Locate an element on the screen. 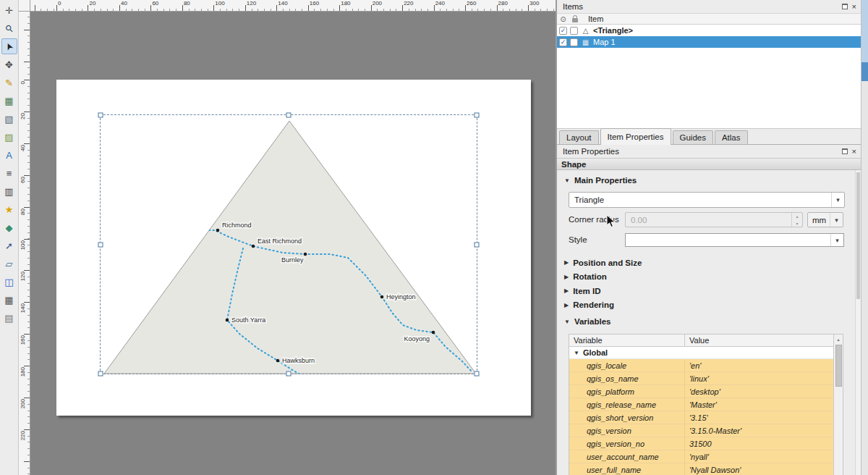  add-map-tool: ▦ is located at coordinates (9, 101).